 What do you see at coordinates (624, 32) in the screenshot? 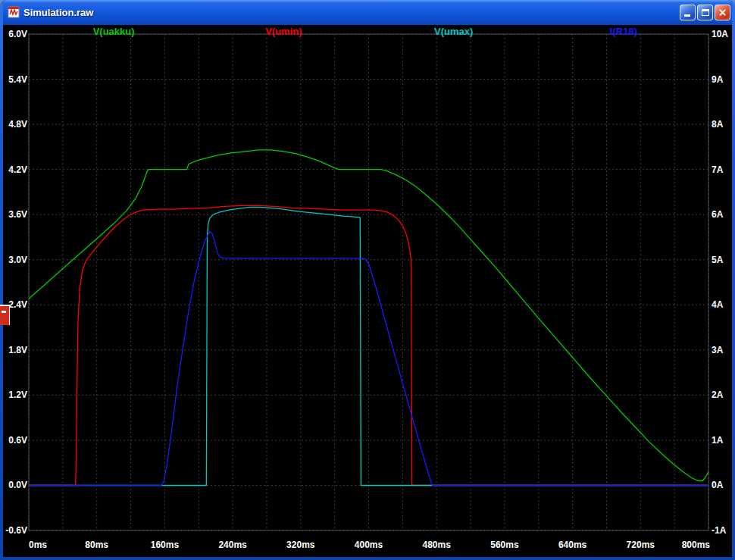
I see `trace-label-I(R18): I(R18)` at bounding box center [624, 32].